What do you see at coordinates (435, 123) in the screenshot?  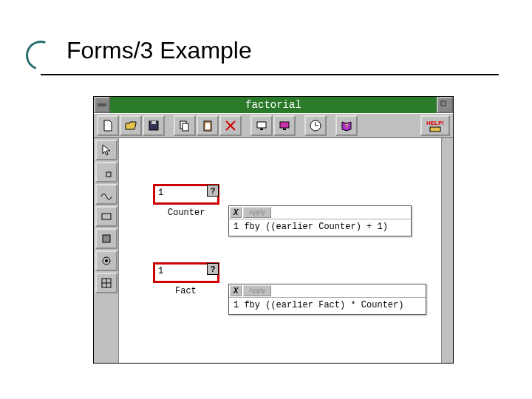 I see `help-label: HELP!` at bounding box center [435, 123].